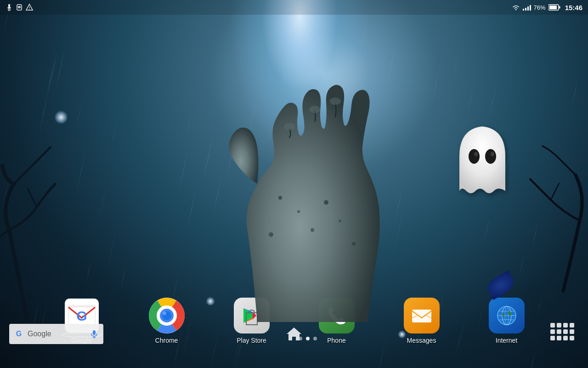 This screenshot has height=368, width=588. Describe the element at coordinates (46, 230) in the screenshot. I see `branches-left` at that location.